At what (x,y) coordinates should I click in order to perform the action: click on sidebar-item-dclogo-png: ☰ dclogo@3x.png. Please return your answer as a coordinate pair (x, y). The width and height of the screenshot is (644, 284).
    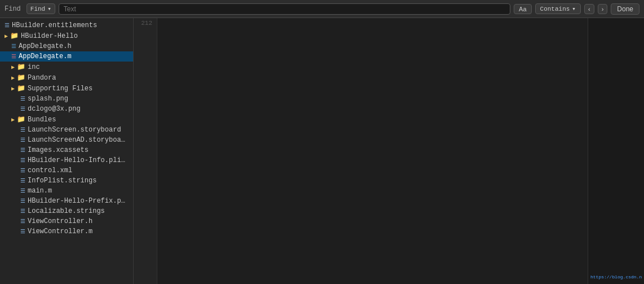
    Looking at the image, I should click on (67, 109).